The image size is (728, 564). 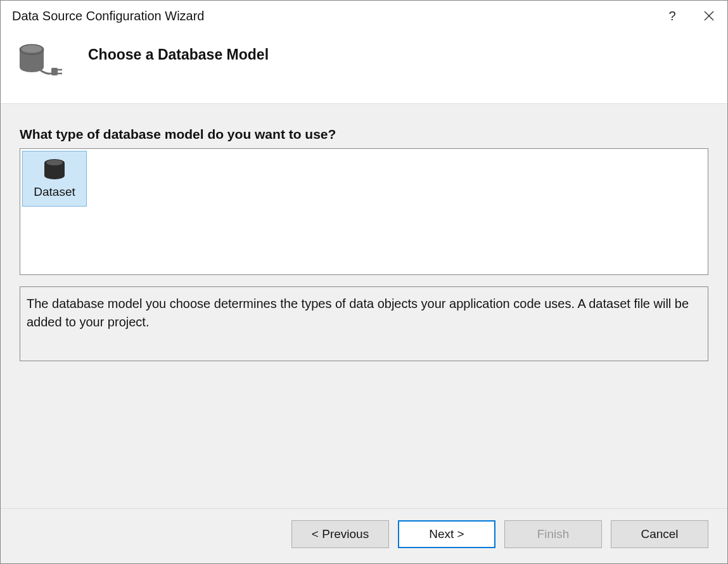 What do you see at coordinates (54, 179) in the screenshot?
I see `model-item-dataset: Dataset` at bounding box center [54, 179].